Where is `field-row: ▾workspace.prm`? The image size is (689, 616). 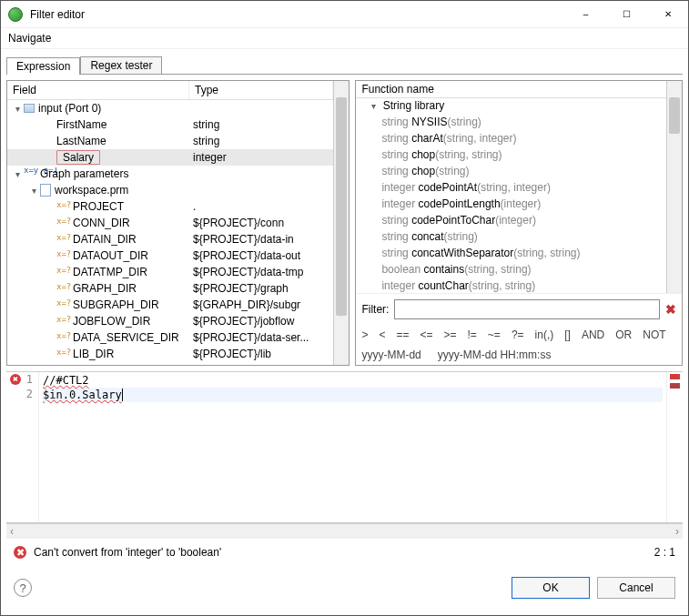 field-row: ▾workspace.prm is located at coordinates (170, 190).